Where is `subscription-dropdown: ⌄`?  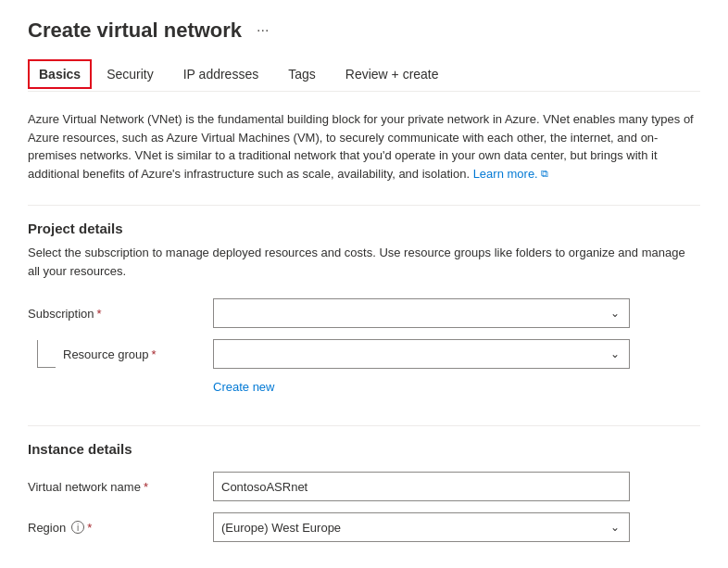
subscription-dropdown: ⌄ is located at coordinates (421, 313).